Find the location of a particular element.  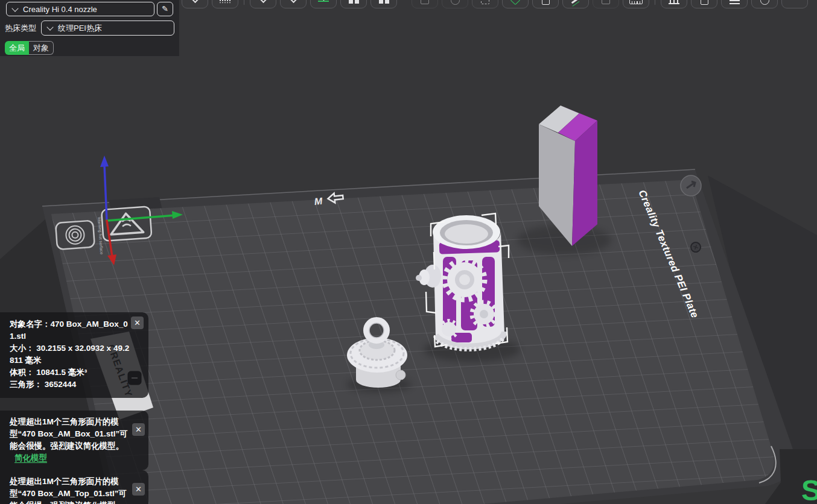

support-tower-icon is located at coordinates (674, 2).